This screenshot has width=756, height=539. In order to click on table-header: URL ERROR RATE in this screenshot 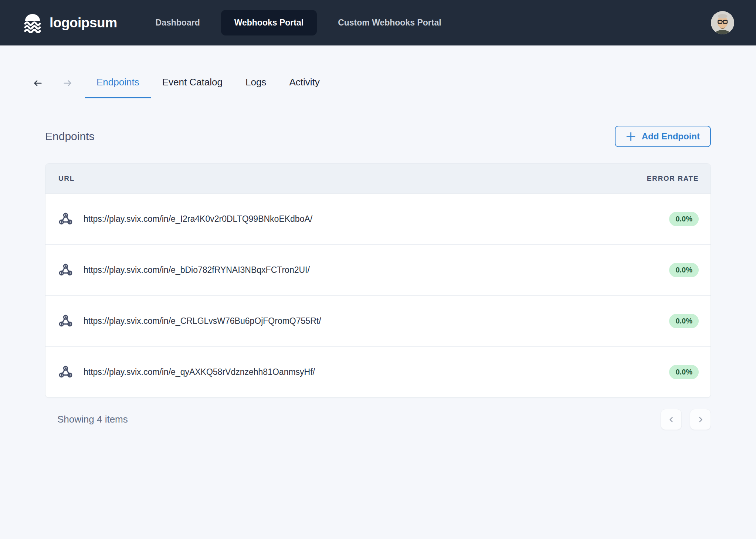, I will do `click(378, 179)`.